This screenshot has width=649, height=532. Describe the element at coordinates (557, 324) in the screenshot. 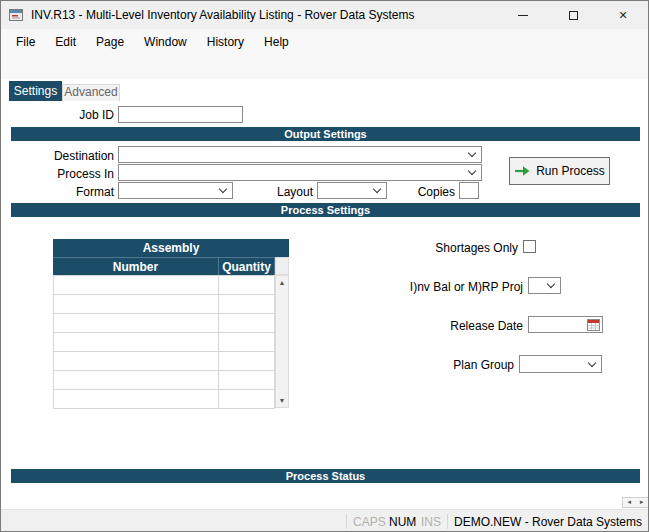

I see `release-date-input` at that location.